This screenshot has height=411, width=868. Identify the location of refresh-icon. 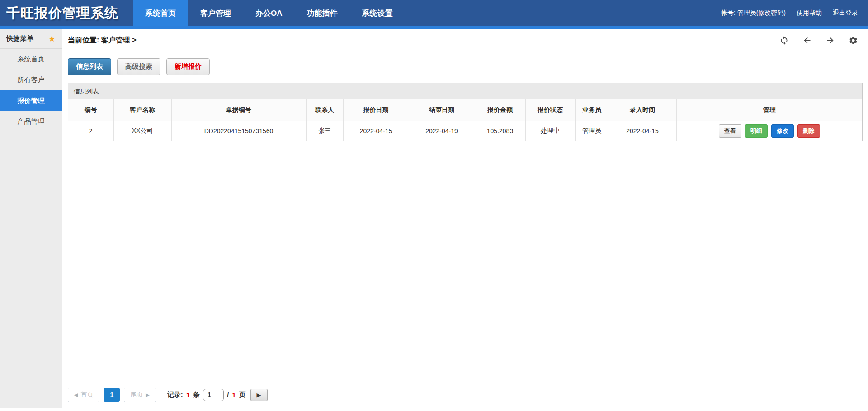
(784, 41).